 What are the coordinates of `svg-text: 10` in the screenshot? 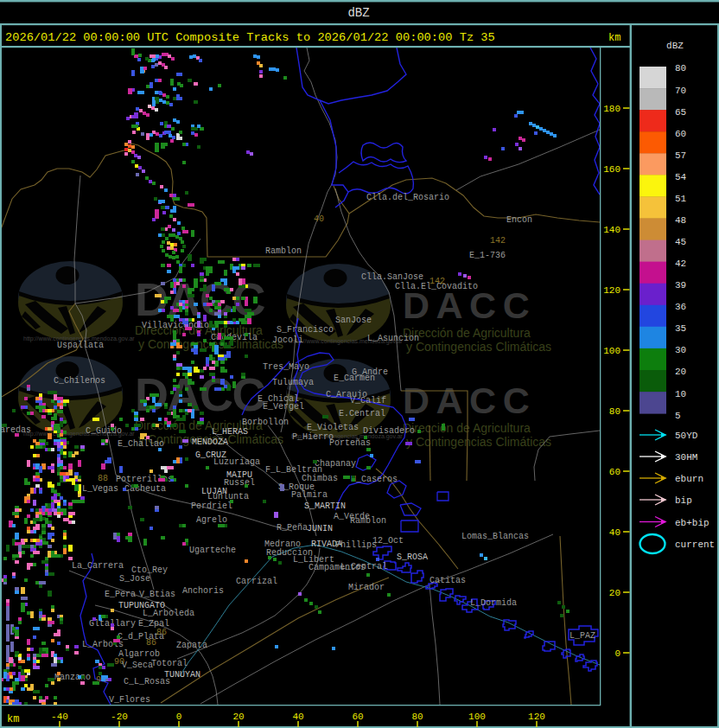 It's located at (681, 394).